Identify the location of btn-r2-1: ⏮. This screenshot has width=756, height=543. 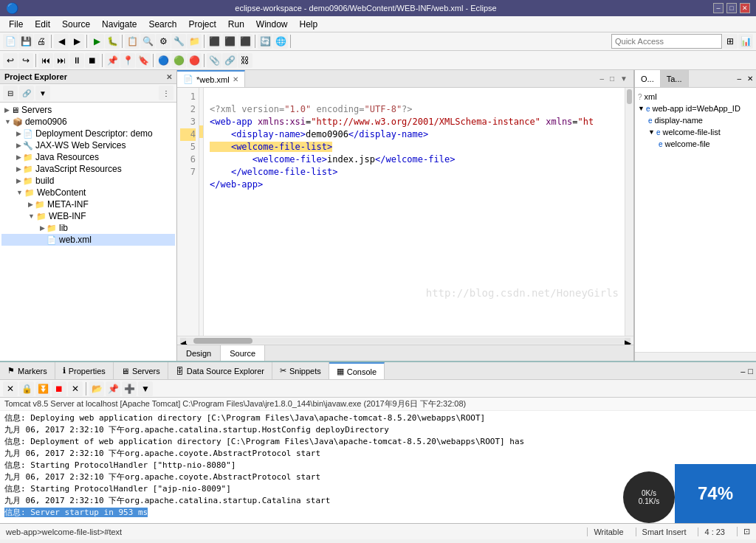
(46, 60).